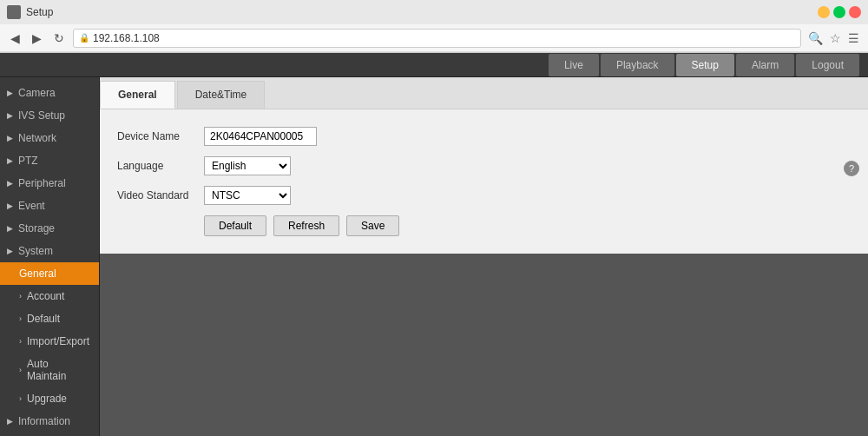 This screenshot has width=868, height=436. I want to click on tab-general-content: General, so click(137, 95).